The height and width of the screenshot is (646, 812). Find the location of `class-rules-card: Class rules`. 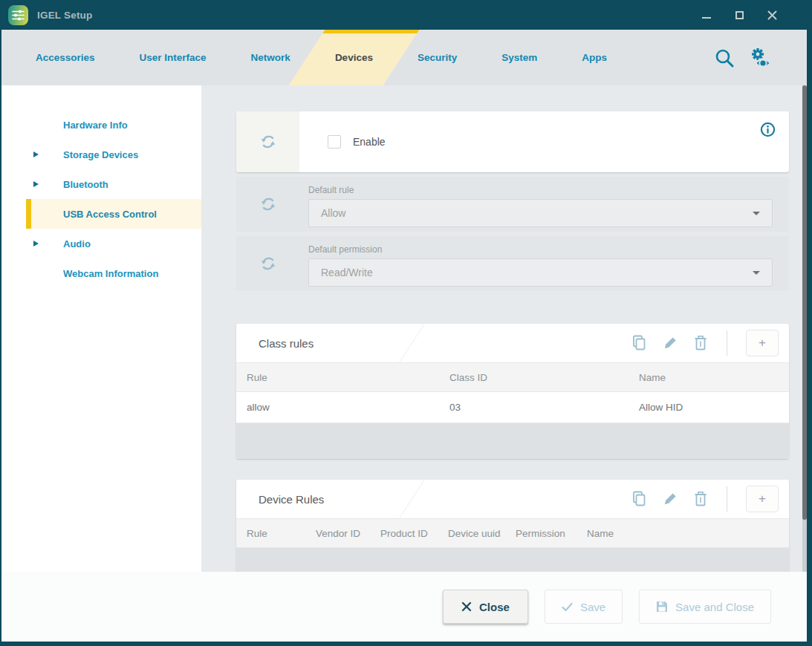

class-rules-card: Class rules is located at coordinates (513, 391).